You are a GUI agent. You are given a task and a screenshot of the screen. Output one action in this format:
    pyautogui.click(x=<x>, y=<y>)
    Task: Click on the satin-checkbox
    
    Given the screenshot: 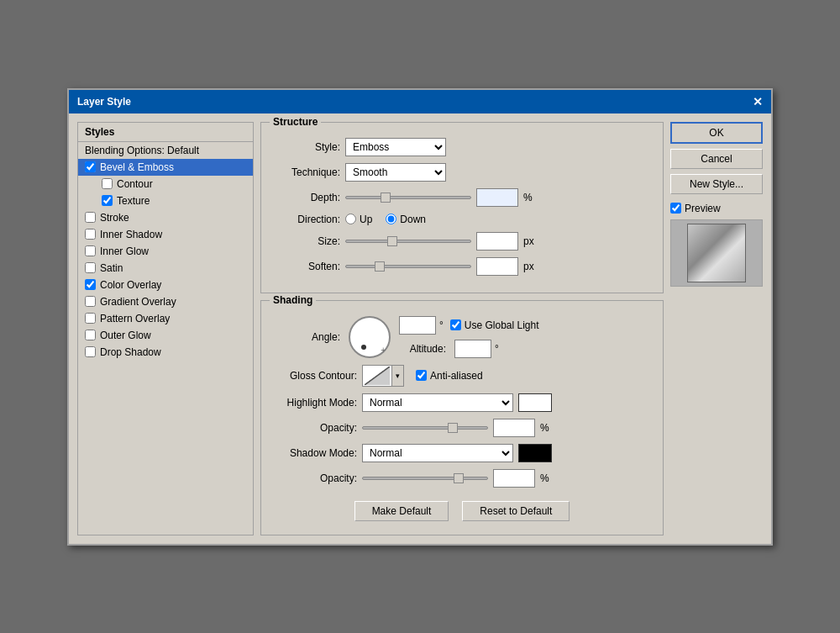 What is the action you would take?
    pyautogui.click(x=91, y=267)
    